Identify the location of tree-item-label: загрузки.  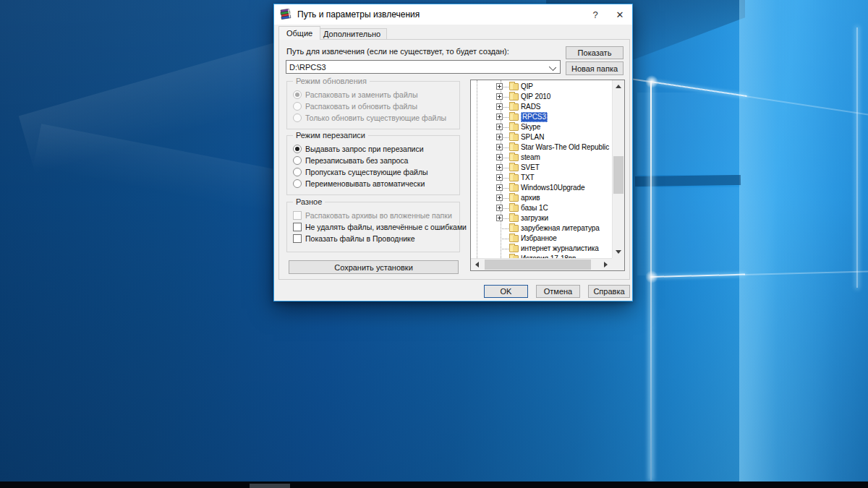
(535, 218).